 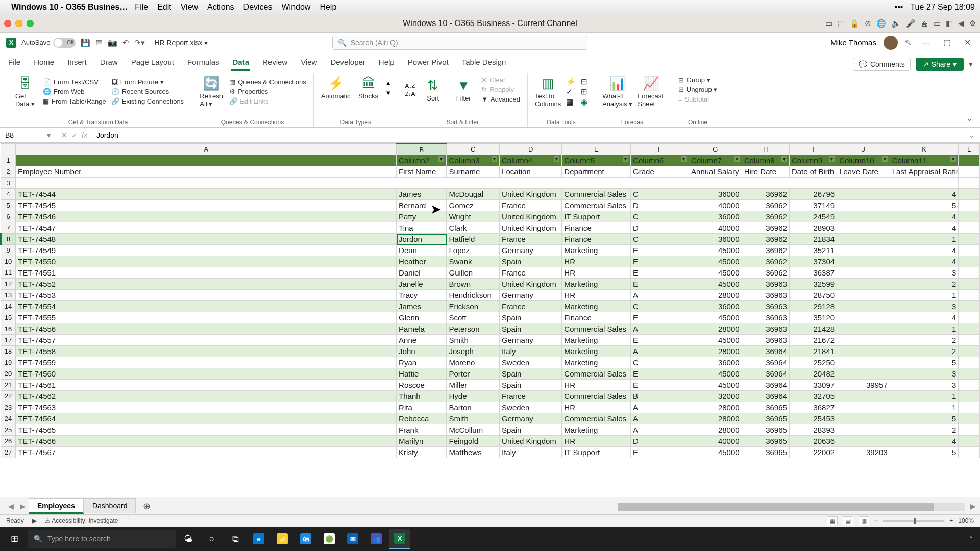 What do you see at coordinates (8, 206) in the screenshot?
I see `row-header: 5` at bounding box center [8, 206].